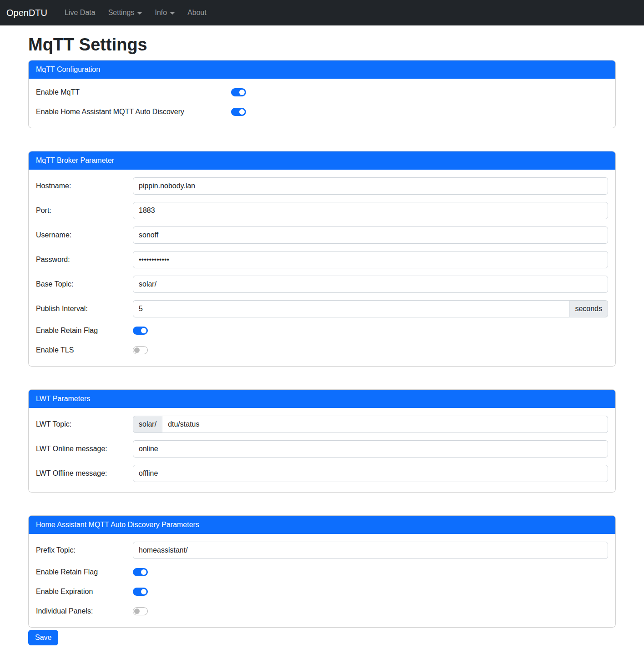 Image resolution: width=644 pixels, height=664 pixels. What do you see at coordinates (322, 473) in the screenshot?
I see `row-lwt-offline: LWT Offline message:` at bounding box center [322, 473].